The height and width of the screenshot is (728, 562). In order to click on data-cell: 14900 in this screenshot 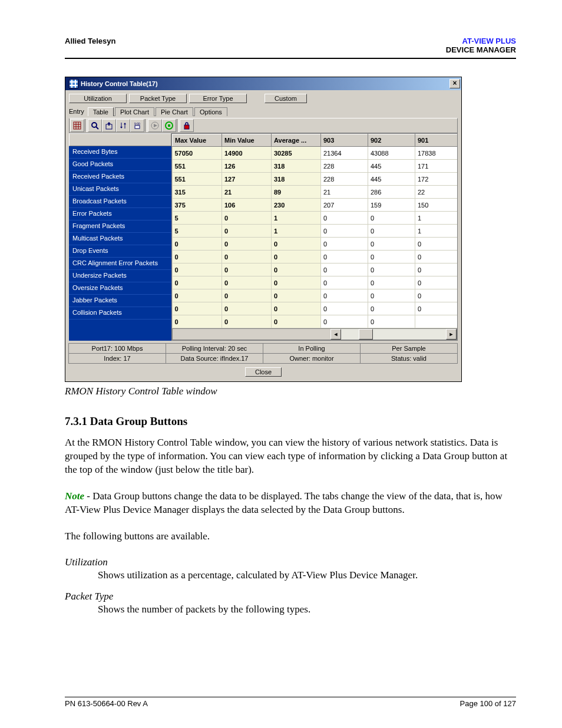, I will do `click(247, 153)`.